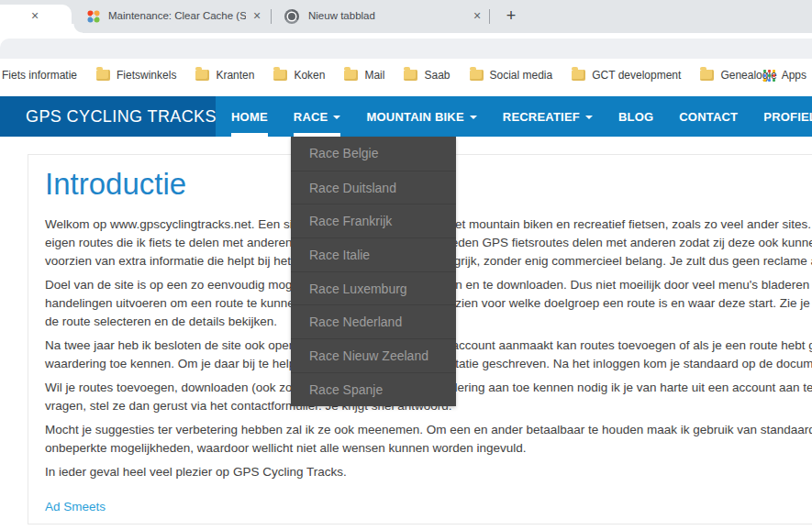 Image resolution: width=812 pixels, height=530 pixels. I want to click on menu-item-race-belgie: Race Belgie, so click(373, 154).